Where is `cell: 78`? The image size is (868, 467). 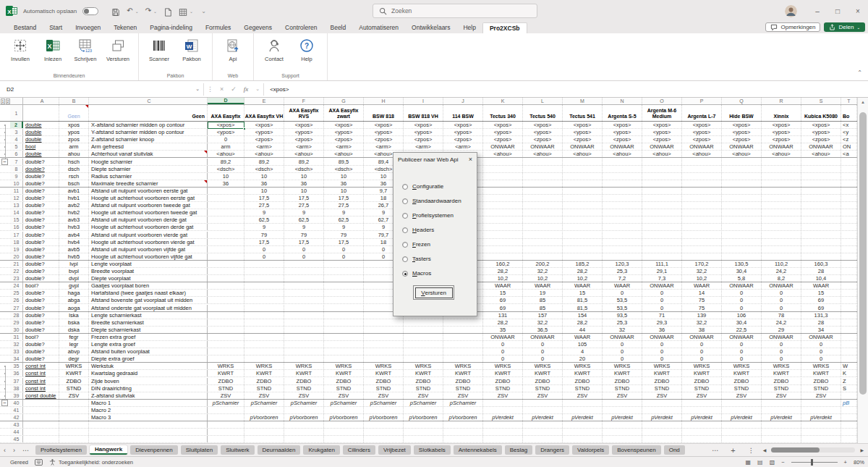 cell: 78 is located at coordinates (781, 316).